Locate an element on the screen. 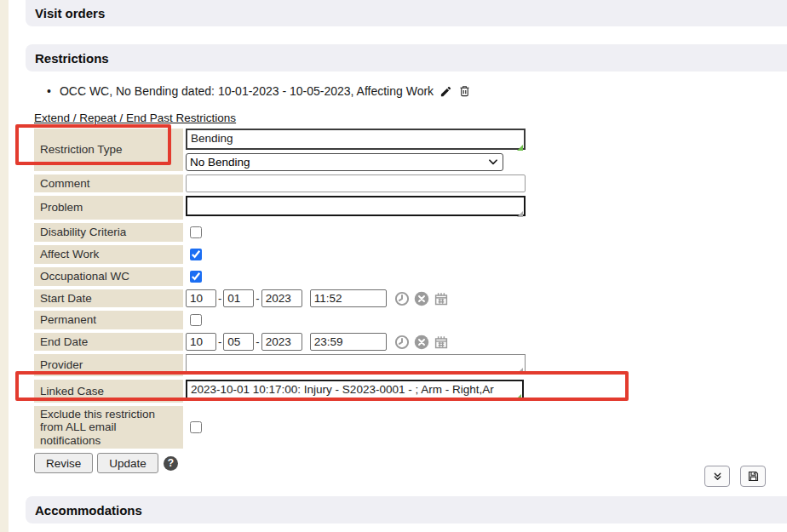  form-row-linked-case: Linked Case 2023-10-01 10:17:00: Injury … is located at coordinates (290, 392).